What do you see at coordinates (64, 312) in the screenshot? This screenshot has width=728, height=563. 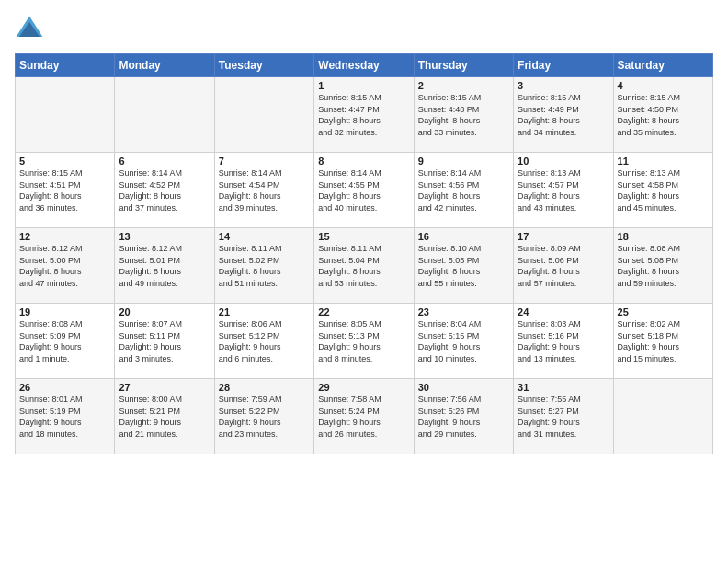 I see `day-number: 19` at bounding box center [64, 312].